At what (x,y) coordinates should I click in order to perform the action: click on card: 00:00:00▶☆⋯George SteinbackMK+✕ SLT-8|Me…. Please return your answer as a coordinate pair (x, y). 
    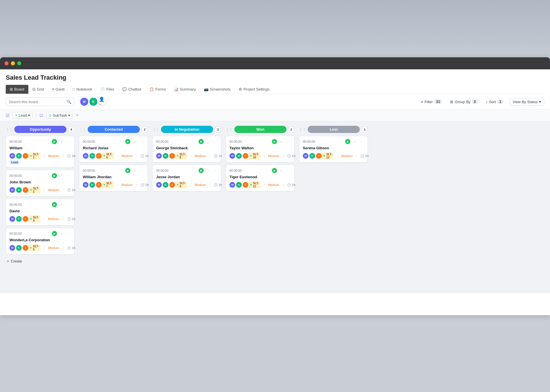
    Looking at the image, I should click on (187, 149).